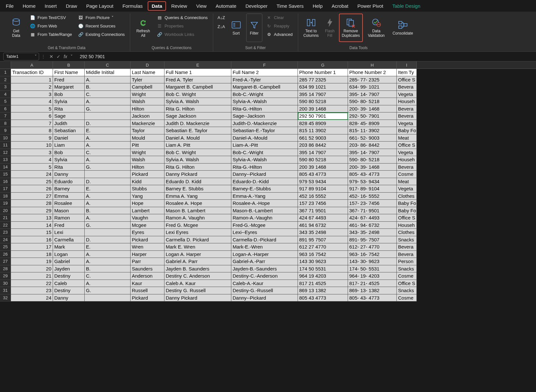  What do you see at coordinates (69, 153) in the screenshot?
I see `cell: Bob` at bounding box center [69, 153].